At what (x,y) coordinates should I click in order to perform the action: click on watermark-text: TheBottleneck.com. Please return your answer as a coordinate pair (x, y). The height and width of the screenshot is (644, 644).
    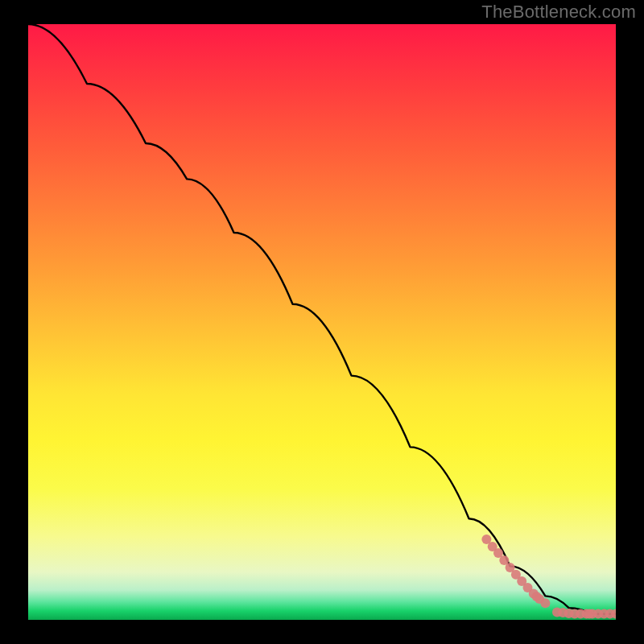
    Looking at the image, I should click on (559, 12).